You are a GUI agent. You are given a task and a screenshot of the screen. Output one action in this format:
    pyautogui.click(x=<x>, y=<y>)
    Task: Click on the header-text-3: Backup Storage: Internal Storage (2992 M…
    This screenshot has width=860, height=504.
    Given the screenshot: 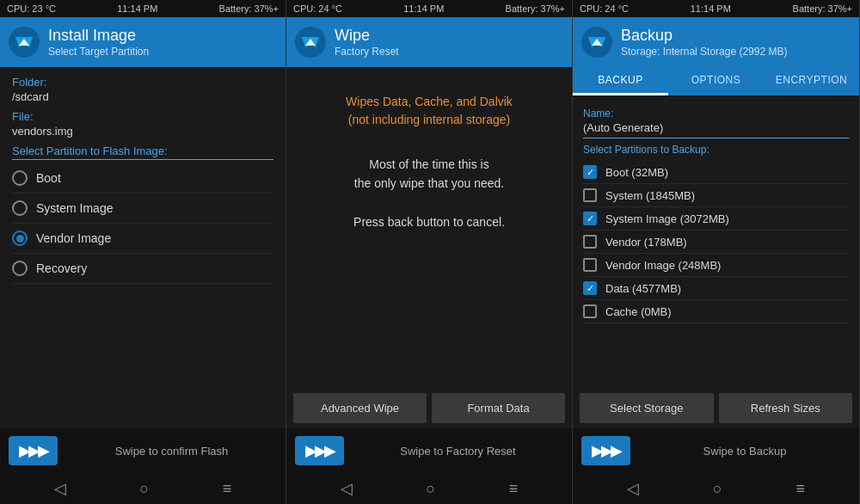 What is the action you would take?
    pyautogui.click(x=703, y=42)
    